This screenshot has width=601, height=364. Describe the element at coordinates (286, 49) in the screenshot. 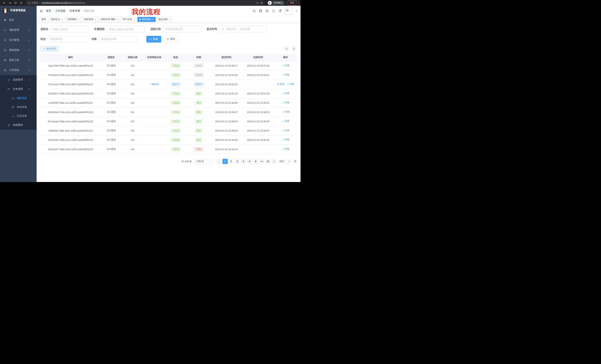

I see `show-search-button` at that location.